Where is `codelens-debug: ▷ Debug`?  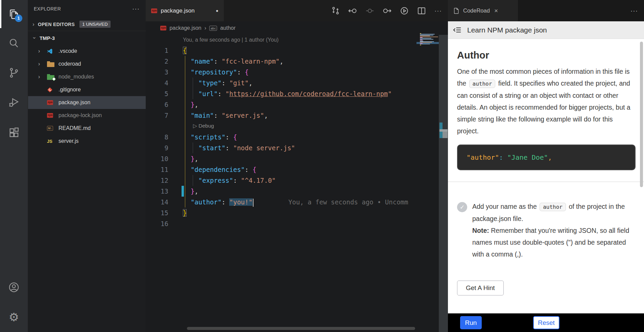 codelens-debug: ▷ Debug is located at coordinates (281, 126).